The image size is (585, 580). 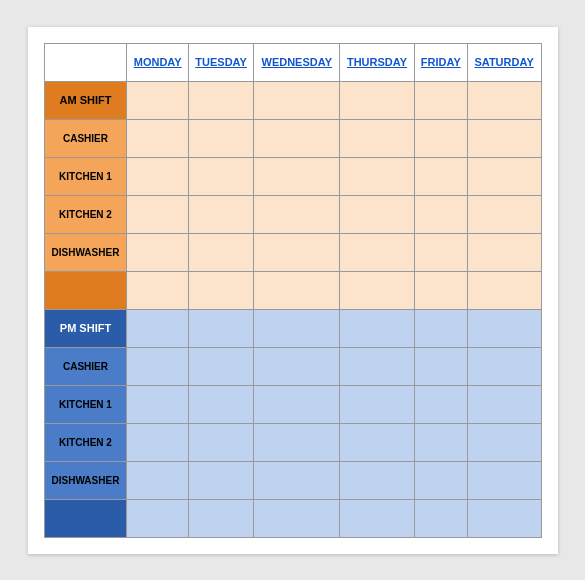 I want to click on pm-cashier-wed, so click(x=297, y=366).